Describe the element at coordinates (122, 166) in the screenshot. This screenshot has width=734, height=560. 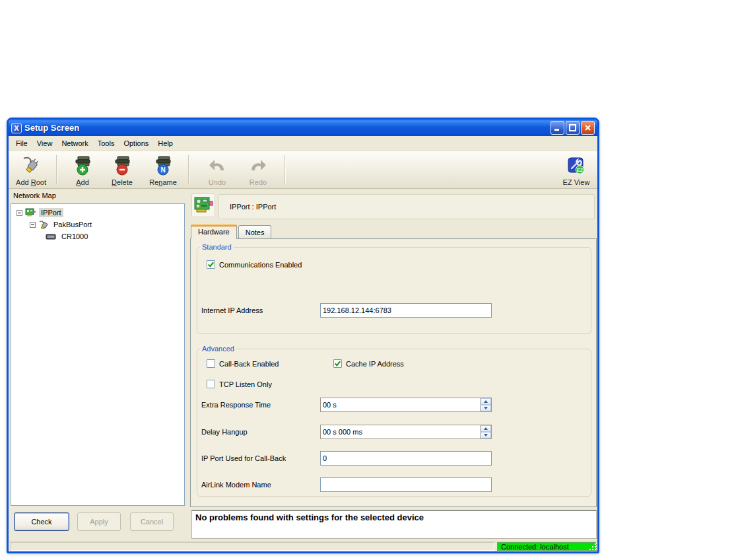
I see `delete-card-minus-icon` at that location.